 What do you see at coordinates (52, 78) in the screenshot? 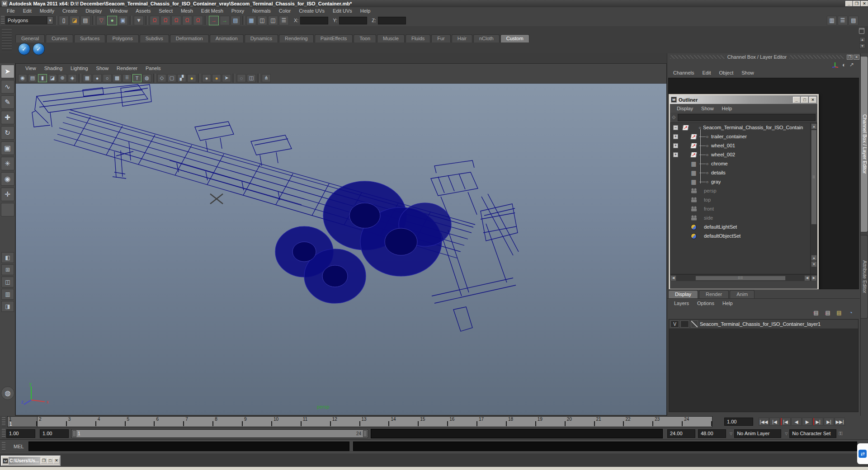
I see `image-plane-button: ◪` at bounding box center [52, 78].